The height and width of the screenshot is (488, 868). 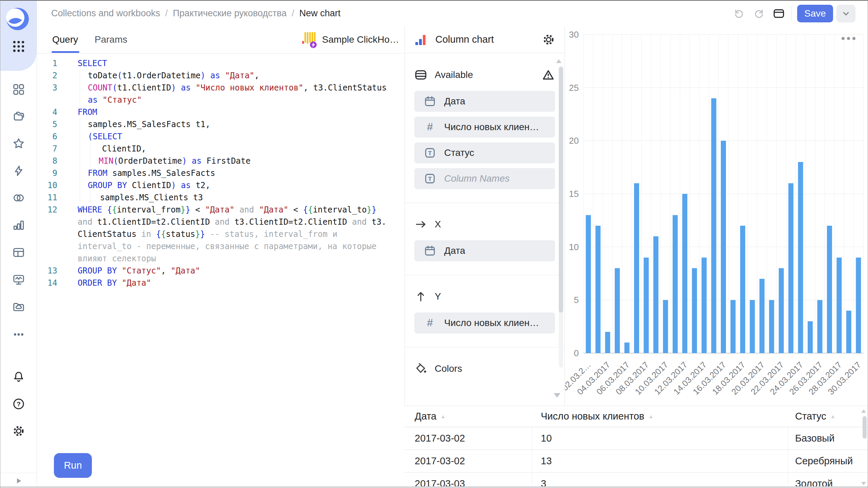 I want to click on calendar-icon, so click(x=430, y=101).